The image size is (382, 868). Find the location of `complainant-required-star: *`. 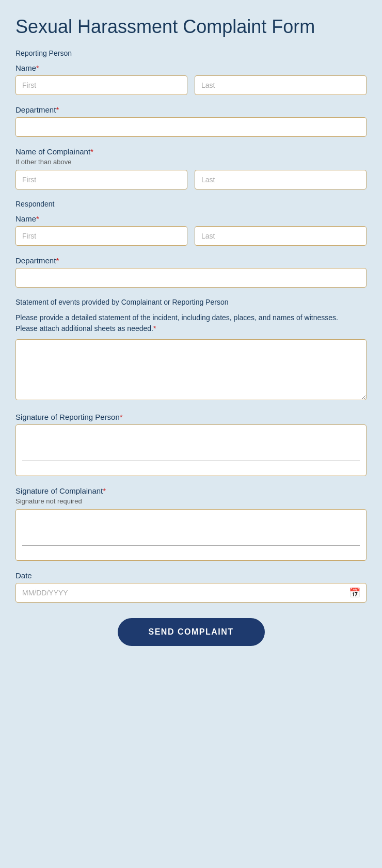

complainant-required-star: * is located at coordinates (92, 152).